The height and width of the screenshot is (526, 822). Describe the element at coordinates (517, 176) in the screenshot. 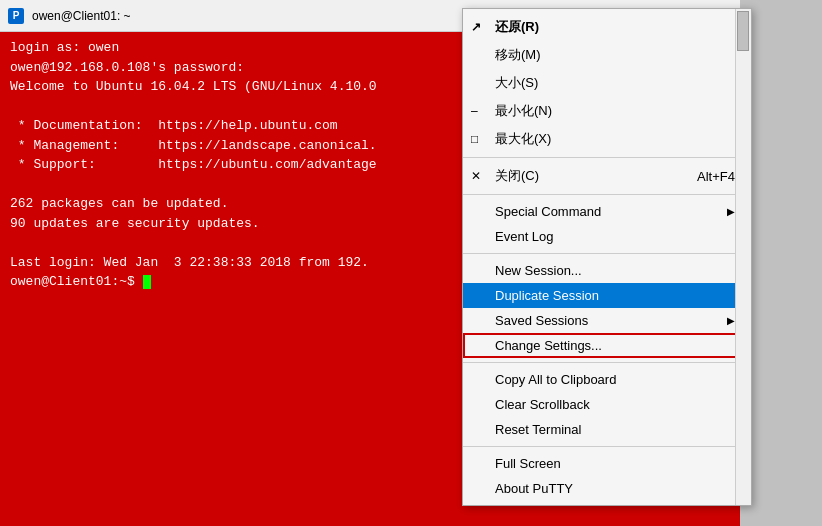

I see `menu-label-close: 关闭(C)` at that location.